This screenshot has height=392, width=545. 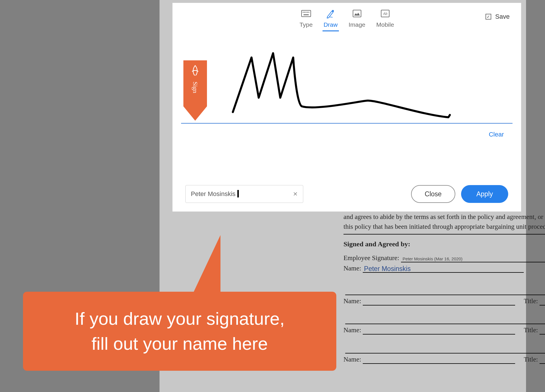 I want to click on name-title-row-4: Name: Title:, so click(x=444, y=360).